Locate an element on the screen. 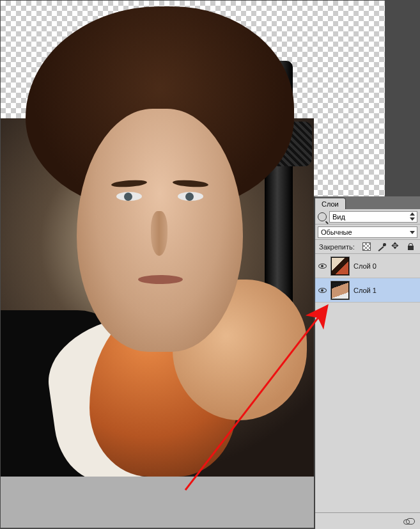  blend-mode-row: Обычные is located at coordinates (368, 232).